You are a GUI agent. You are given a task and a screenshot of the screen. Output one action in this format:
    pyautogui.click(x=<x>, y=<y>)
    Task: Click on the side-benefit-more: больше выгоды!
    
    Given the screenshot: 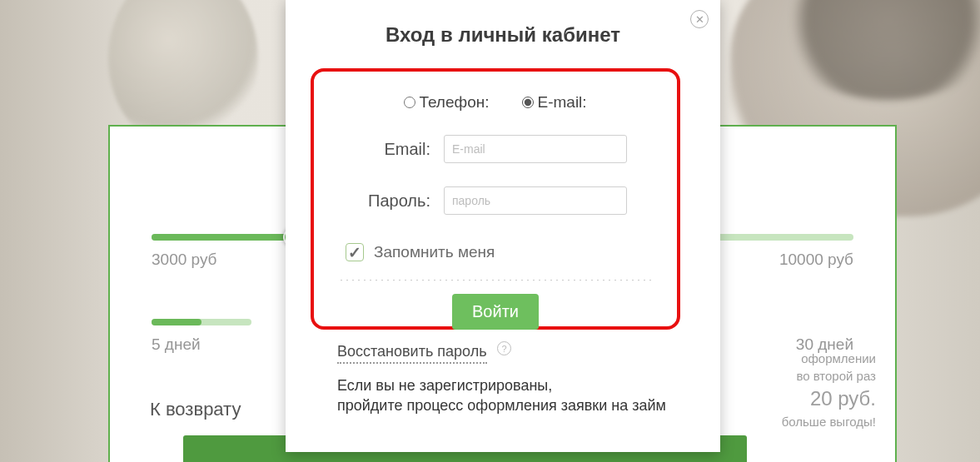 What is the action you would take?
    pyautogui.click(x=829, y=421)
    